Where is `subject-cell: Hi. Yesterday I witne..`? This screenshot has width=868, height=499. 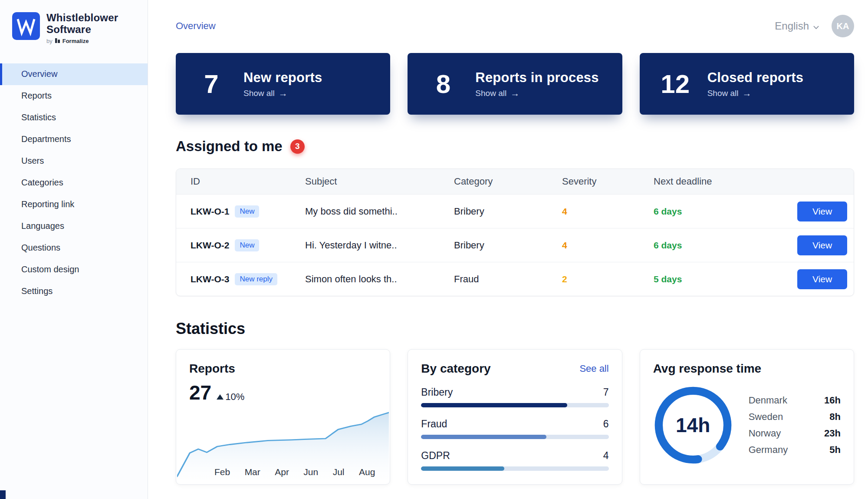 subject-cell: Hi. Yesterday I witne.. is located at coordinates (379, 245).